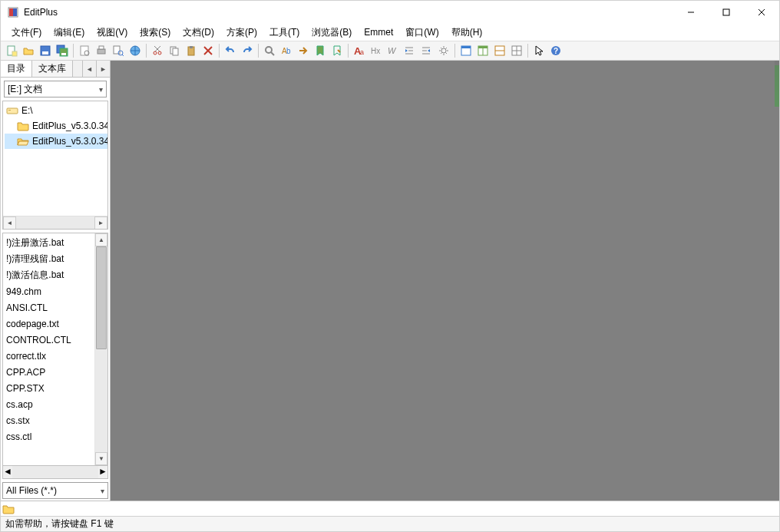  What do you see at coordinates (247, 51) in the screenshot?
I see `redo-icon` at bounding box center [247, 51].